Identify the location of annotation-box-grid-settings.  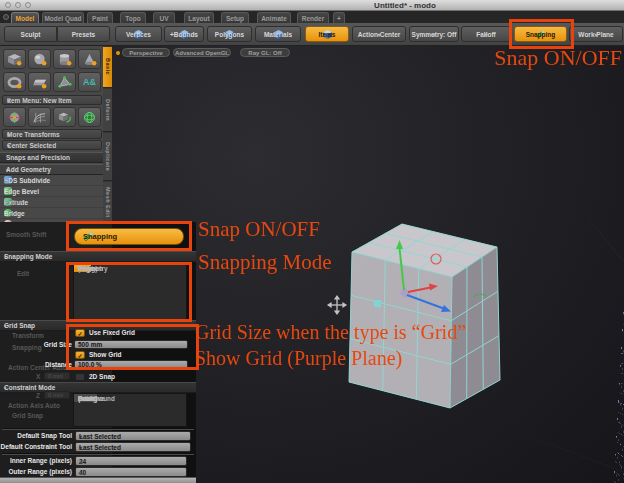
(132, 347).